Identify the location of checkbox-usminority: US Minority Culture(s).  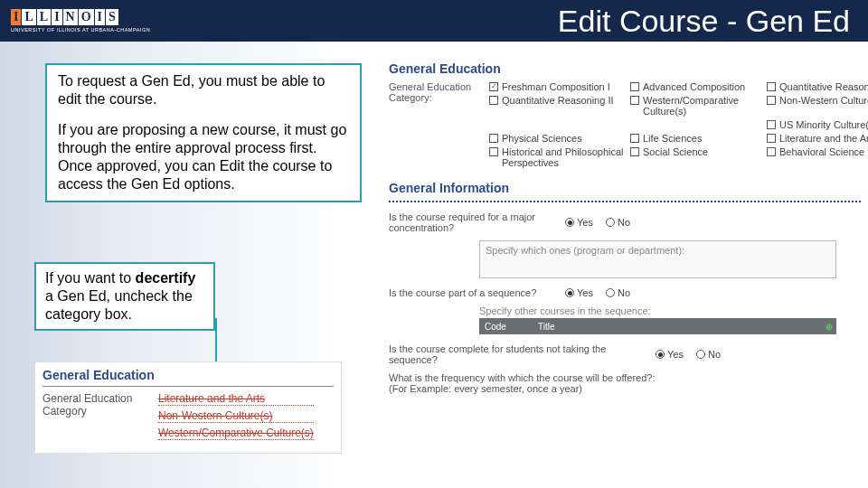
(817, 125).